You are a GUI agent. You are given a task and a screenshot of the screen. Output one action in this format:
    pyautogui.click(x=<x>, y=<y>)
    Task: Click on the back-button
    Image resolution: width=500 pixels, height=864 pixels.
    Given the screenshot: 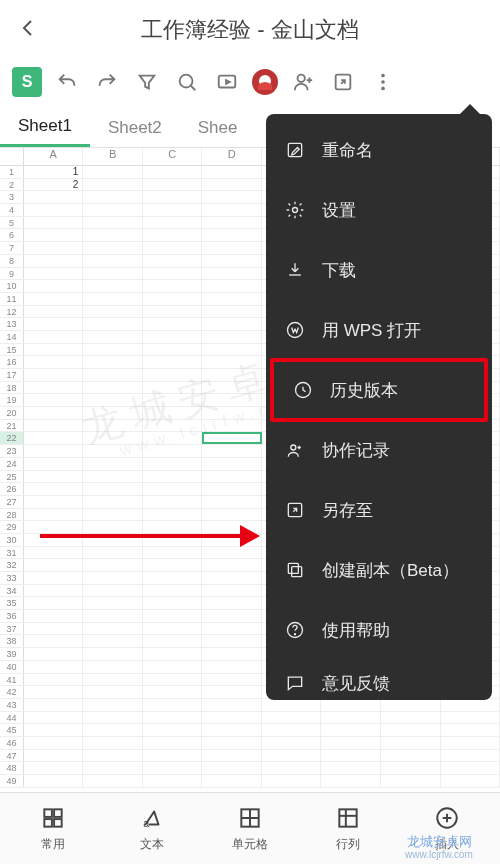 What is the action you would take?
    pyautogui.click(x=28, y=30)
    